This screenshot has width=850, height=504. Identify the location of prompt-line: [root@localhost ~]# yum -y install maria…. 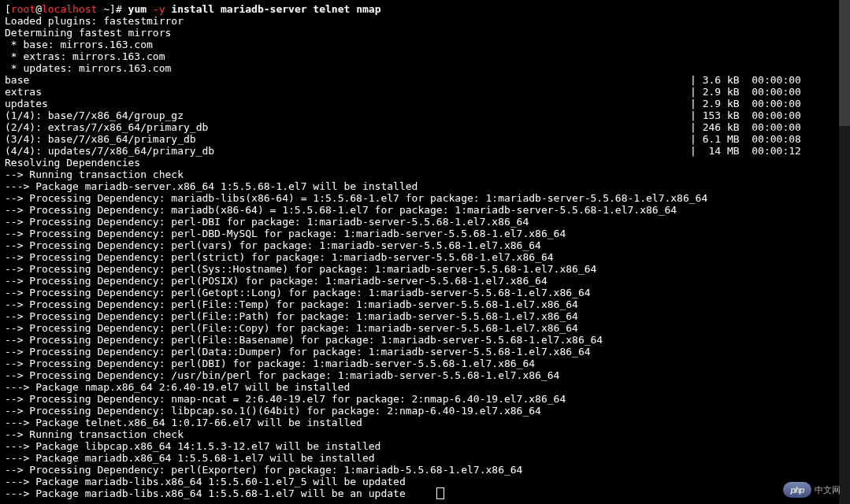
(416, 9).